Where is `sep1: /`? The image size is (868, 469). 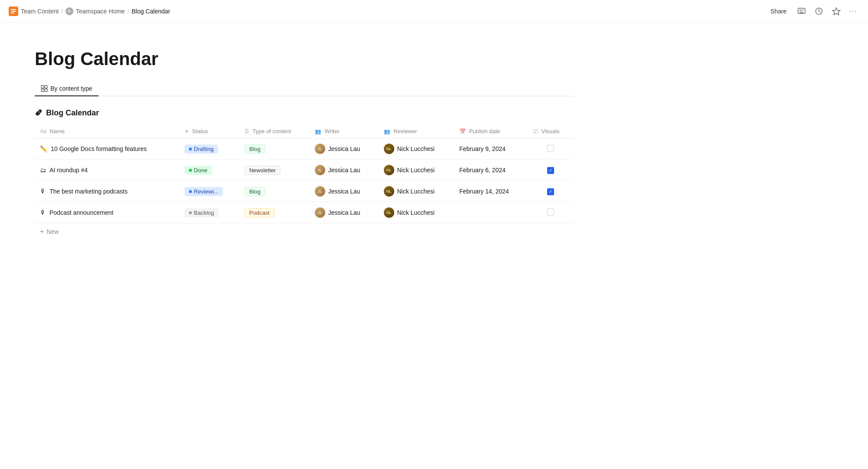 sep1: / is located at coordinates (62, 11).